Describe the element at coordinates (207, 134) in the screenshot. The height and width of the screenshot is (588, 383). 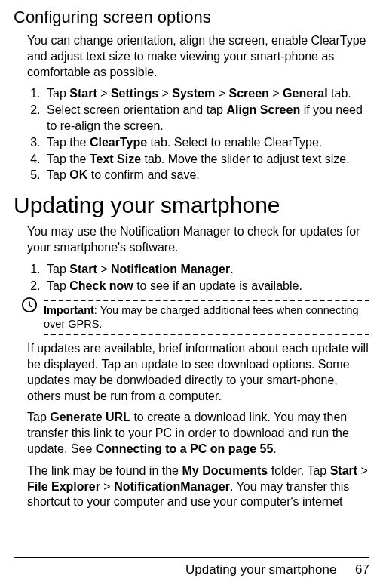
I see `steps-list-1: Tap Start > Settings > System > Screen >…` at that location.